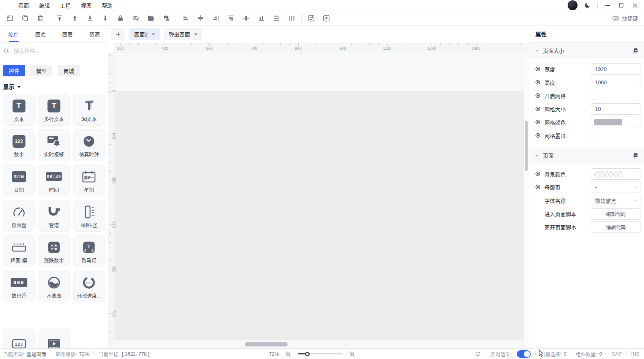  What do you see at coordinates (89, 145) in the screenshot?
I see `widget-card-clock: 仿真时钟` at bounding box center [89, 145].